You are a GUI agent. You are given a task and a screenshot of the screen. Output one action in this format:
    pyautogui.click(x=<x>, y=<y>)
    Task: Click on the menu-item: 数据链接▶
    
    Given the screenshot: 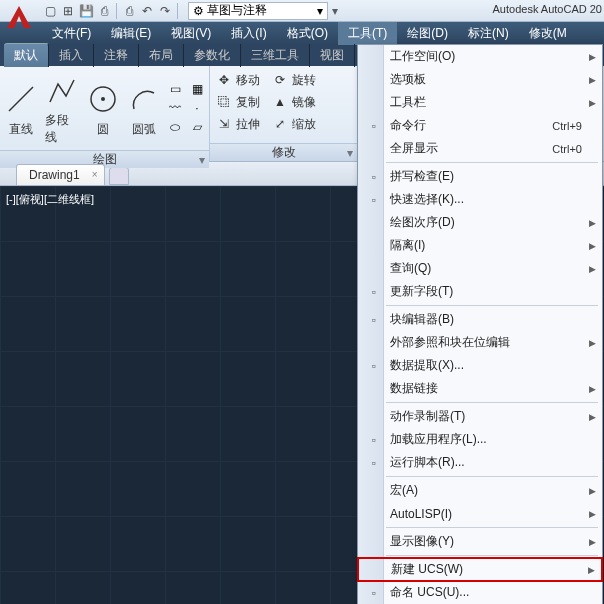 What is the action you would take?
    pyautogui.click(x=480, y=388)
    